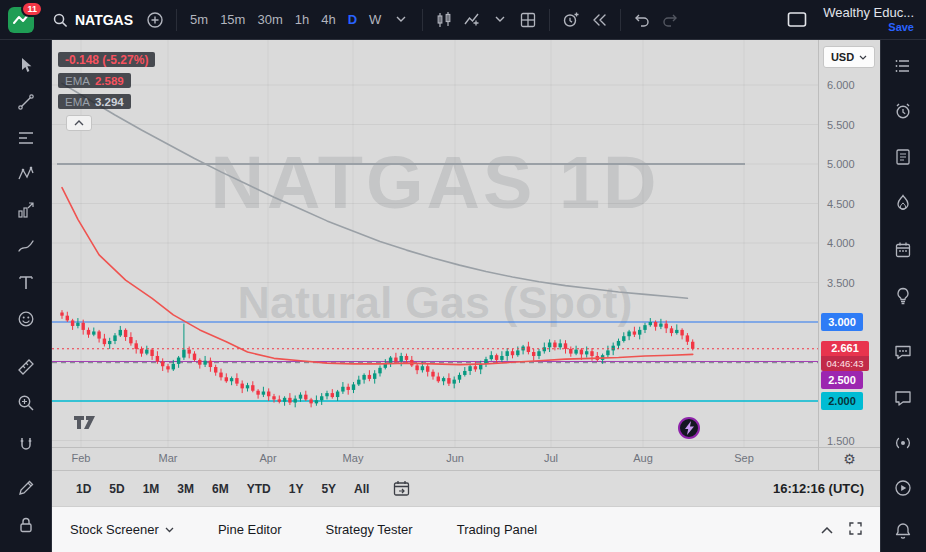  Describe the element at coordinates (856, 530) in the screenshot. I see `maximize-panel-button` at that location.